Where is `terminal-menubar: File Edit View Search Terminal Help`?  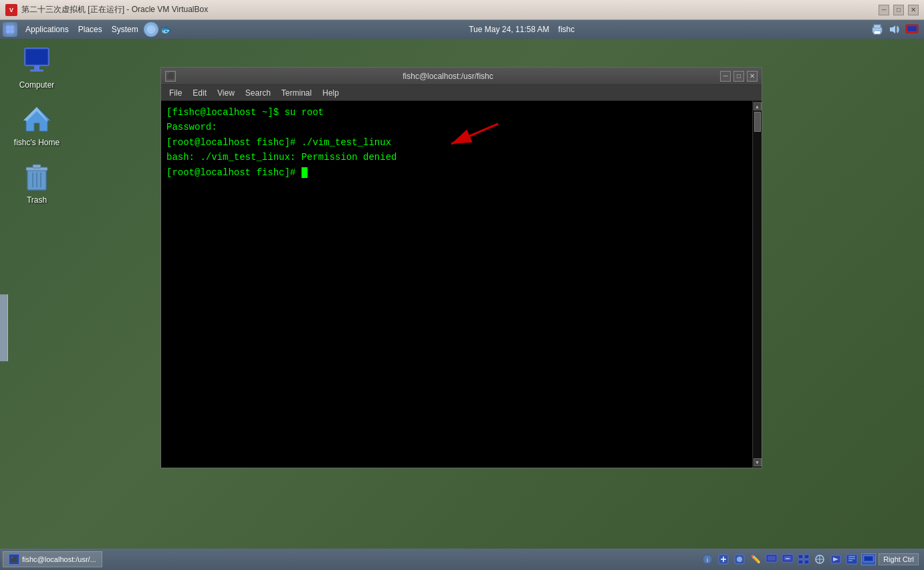
terminal-menubar: File Edit View Search Terminal Help is located at coordinates (461, 93).